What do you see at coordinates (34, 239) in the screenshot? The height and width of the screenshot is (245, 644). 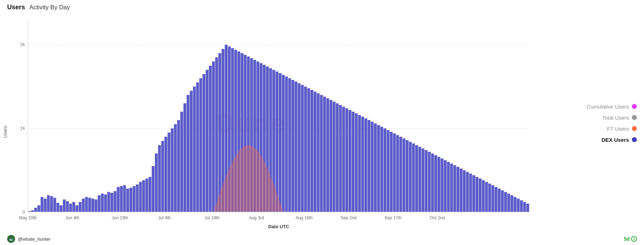 I see `username-label: @whale_hunter` at bounding box center [34, 239].